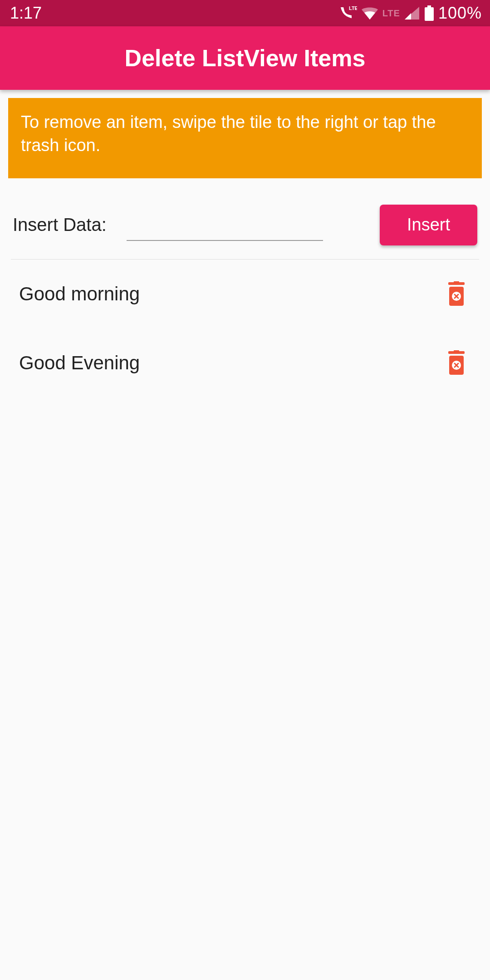 The image size is (490, 980). What do you see at coordinates (79, 294) in the screenshot?
I see `list-item-label: Good morning` at bounding box center [79, 294].